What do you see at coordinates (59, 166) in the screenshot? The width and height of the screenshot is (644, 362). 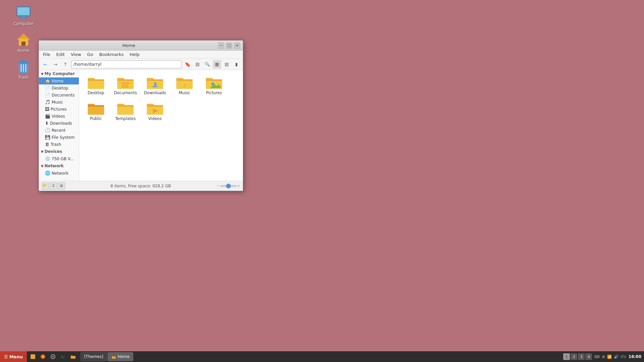 I see `sidebar-section-network: ▼ Network` at bounding box center [59, 166].